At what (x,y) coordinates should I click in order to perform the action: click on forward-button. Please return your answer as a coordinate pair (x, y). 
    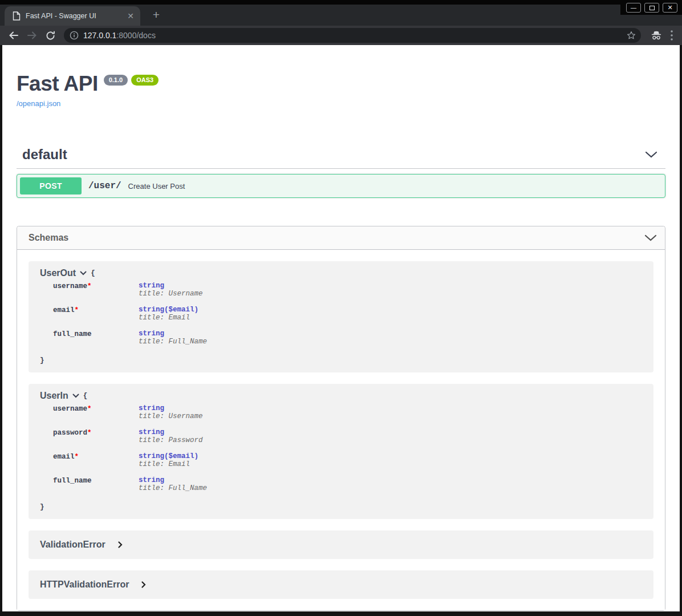
    Looking at the image, I should click on (32, 35).